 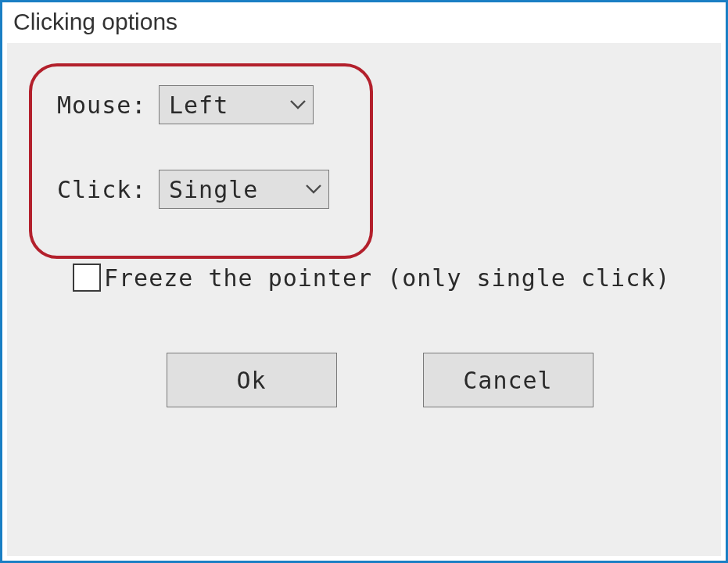 I want to click on cancel-button: Cancel, so click(x=508, y=380).